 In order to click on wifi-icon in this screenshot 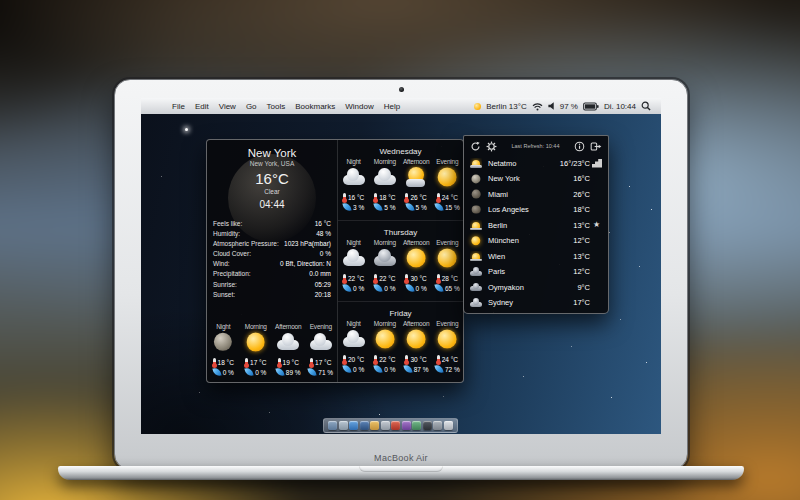, I will do `click(538, 106)`.